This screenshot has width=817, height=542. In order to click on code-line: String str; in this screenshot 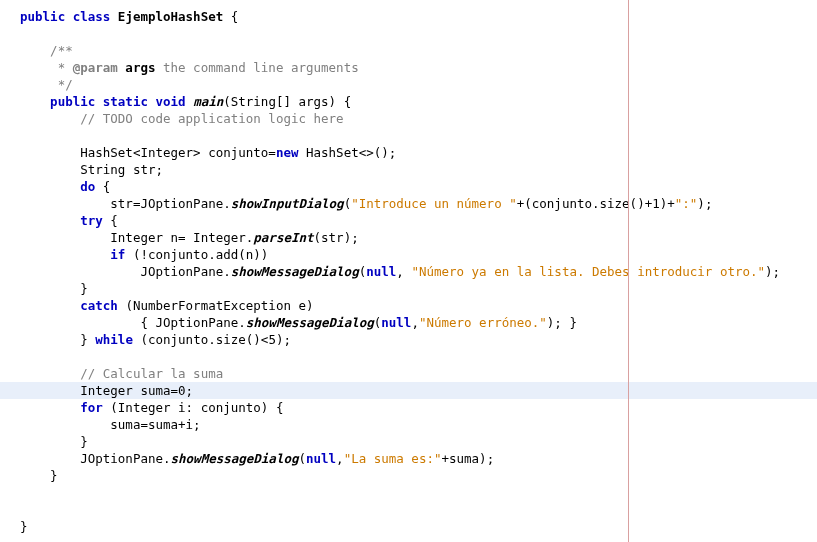, I will do `click(408, 170)`.